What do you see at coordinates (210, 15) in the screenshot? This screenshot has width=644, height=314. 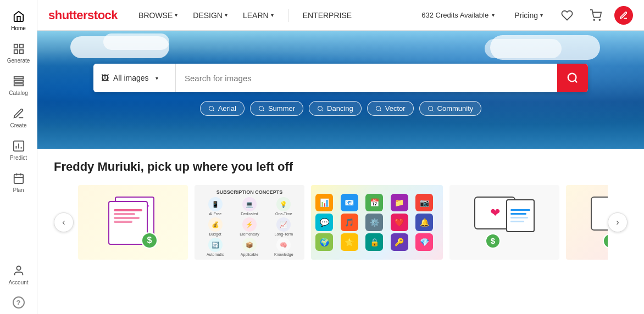 I see `nav-design: DESIGN ▾` at bounding box center [210, 15].